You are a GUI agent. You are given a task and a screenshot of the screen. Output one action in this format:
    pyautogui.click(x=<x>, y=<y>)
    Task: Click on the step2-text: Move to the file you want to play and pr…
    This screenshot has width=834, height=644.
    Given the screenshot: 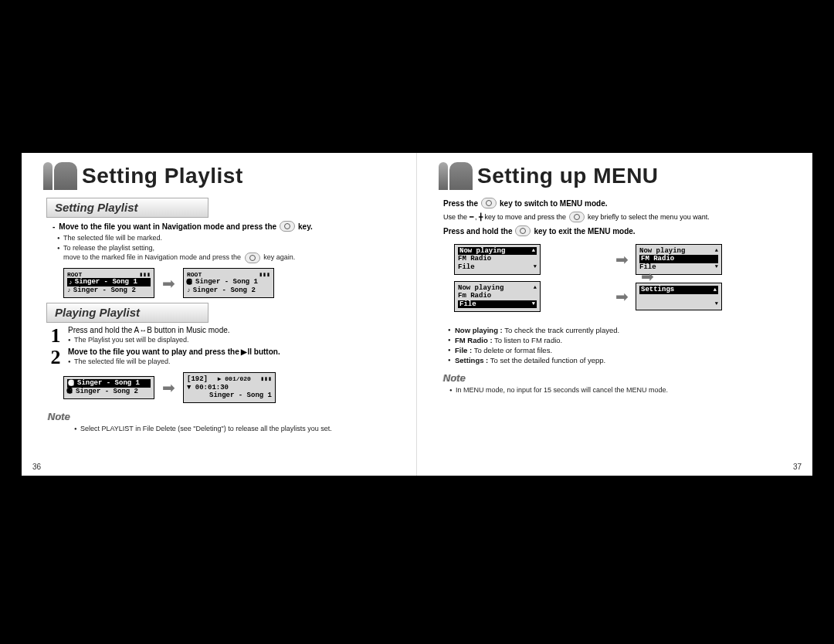 What is the action you would take?
    pyautogui.click(x=232, y=352)
    